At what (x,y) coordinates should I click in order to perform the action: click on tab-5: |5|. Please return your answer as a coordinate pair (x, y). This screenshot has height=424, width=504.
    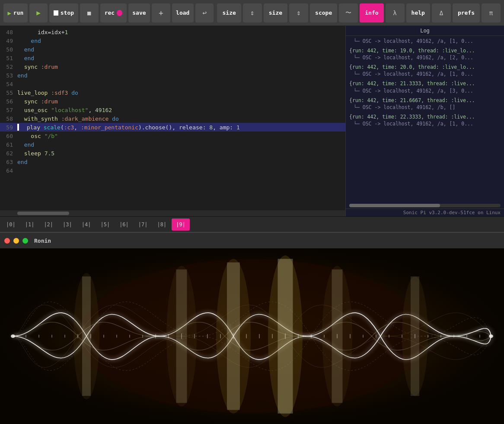
    Looking at the image, I should click on (105, 225).